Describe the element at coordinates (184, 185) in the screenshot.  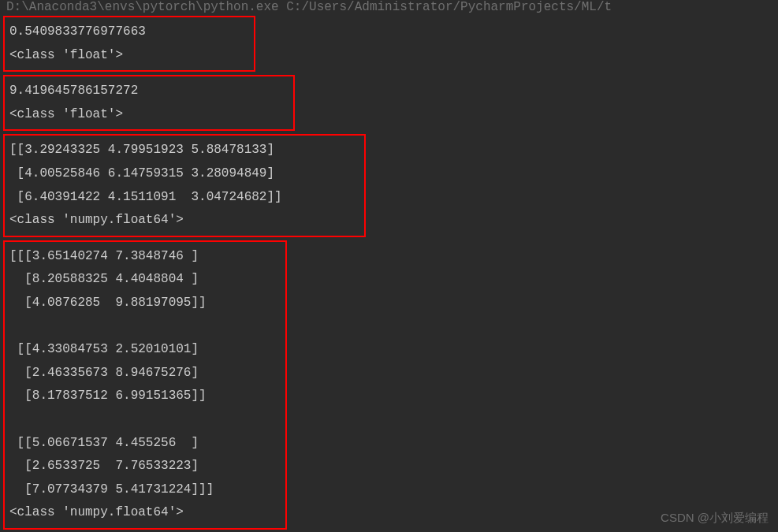
I see `output-text-3: [[3.29243325 4.79951923 5.88478133] [4.0…` at that location.